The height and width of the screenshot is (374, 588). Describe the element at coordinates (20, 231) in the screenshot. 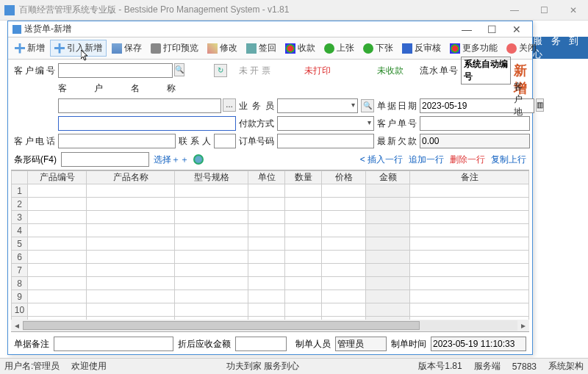

I see `row-number: 4` at that location.